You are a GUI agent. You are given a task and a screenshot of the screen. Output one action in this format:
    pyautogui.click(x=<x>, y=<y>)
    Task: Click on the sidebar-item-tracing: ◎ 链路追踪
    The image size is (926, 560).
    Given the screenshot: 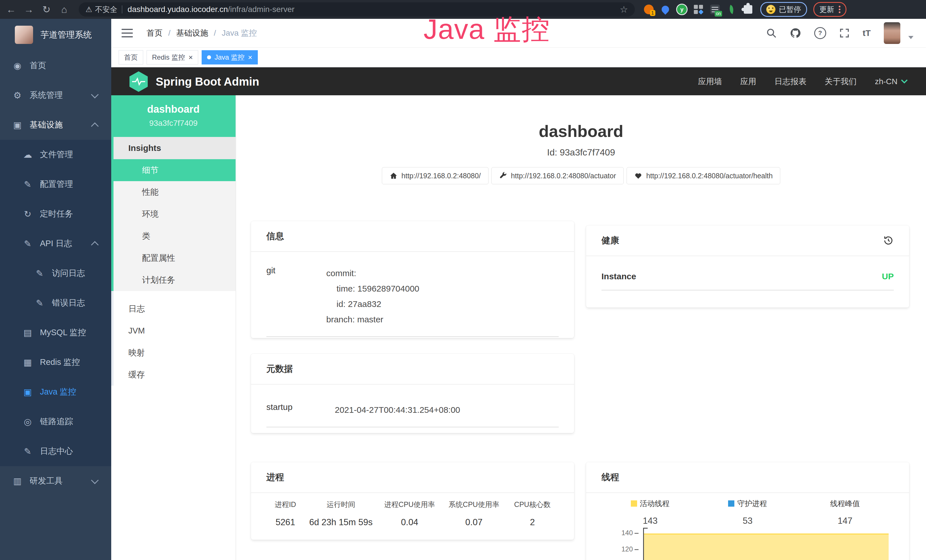 What is the action you would take?
    pyautogui.click(x=56, y=422)
    